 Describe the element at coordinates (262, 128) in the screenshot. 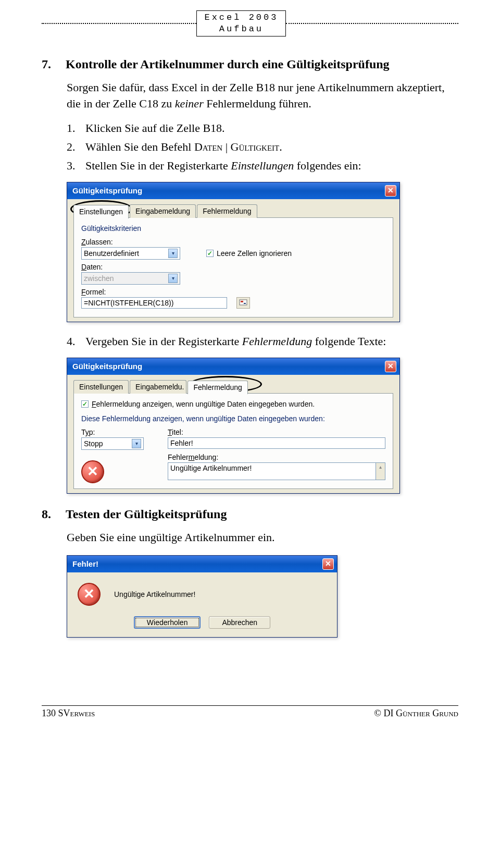

I see `step-1: 1. Klicken Sie auf die Zelle B18.` at that location.